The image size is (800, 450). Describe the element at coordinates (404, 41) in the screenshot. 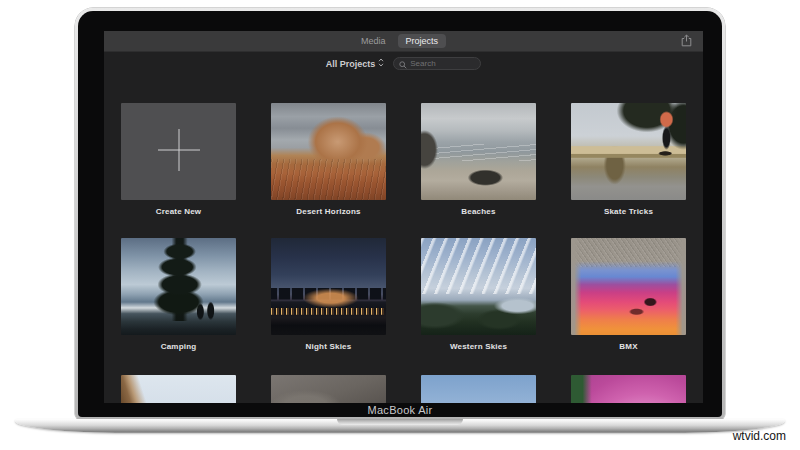

I see `view-tabs: Media Projects` at that location.